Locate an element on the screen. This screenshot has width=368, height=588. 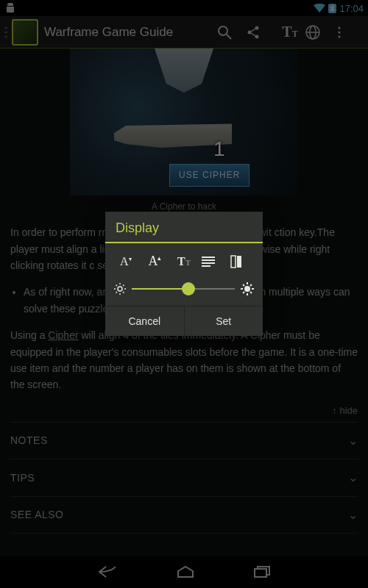
theme-icon is located at coordinates (242, 262).